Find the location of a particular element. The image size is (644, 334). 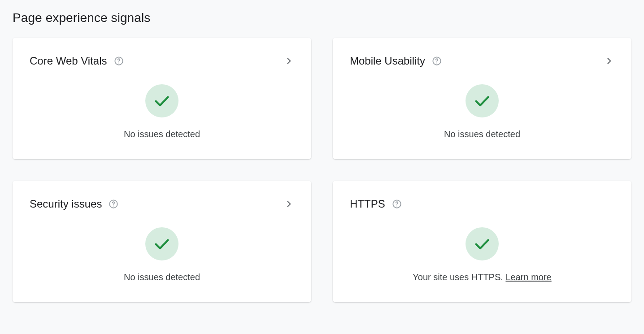

status-prefix: Your site uses HTTPS. is located at coordinates (459, 277).